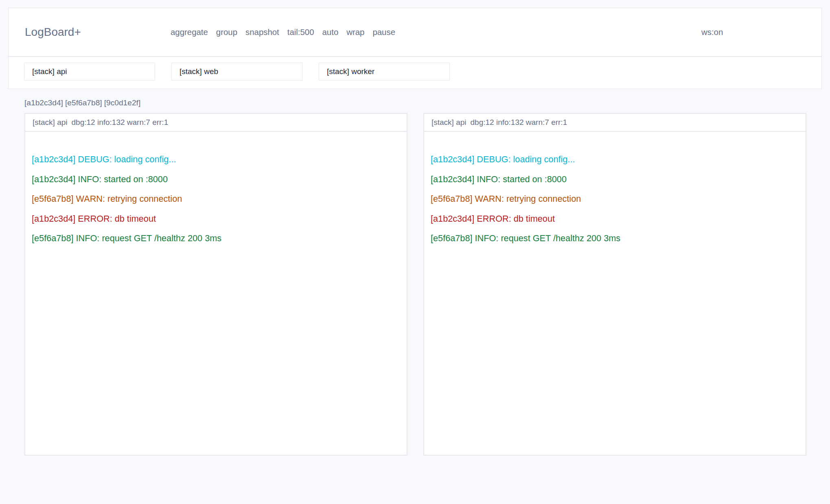 Image resolution: width=830 pixels, height=504 pixels. I want to click on ws-status: ws:on, so click(712, 33).